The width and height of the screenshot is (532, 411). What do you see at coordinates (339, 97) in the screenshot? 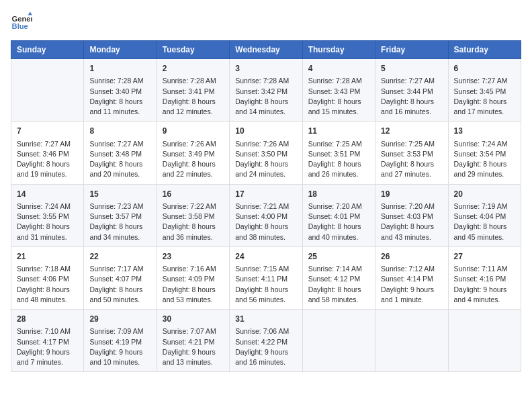
I see `day-info: Sunrise: 7:28 AM Sunset: 3:43 PM Dayligh…` at bounding box center [339, 97].